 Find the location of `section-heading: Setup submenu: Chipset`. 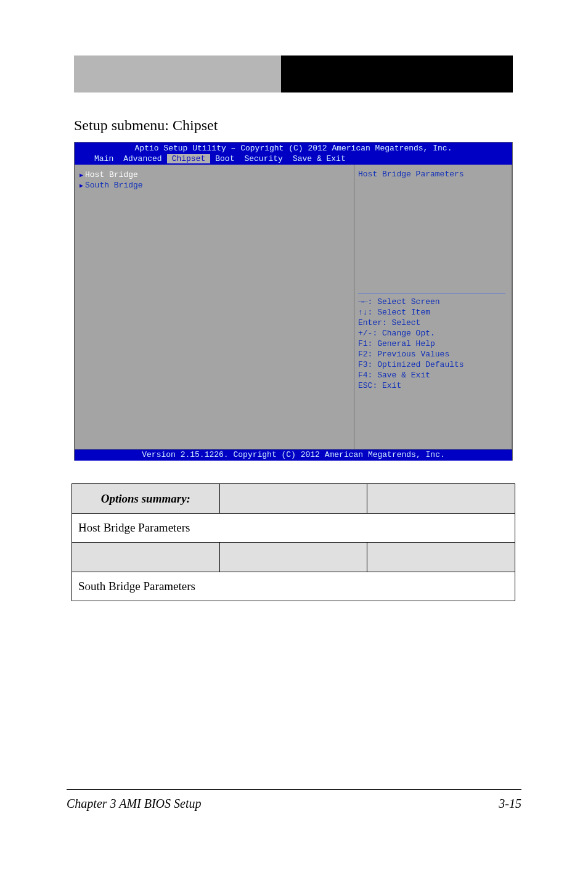

section-heading: Setup submenu: Chipset is located at coordinates (145, 126).